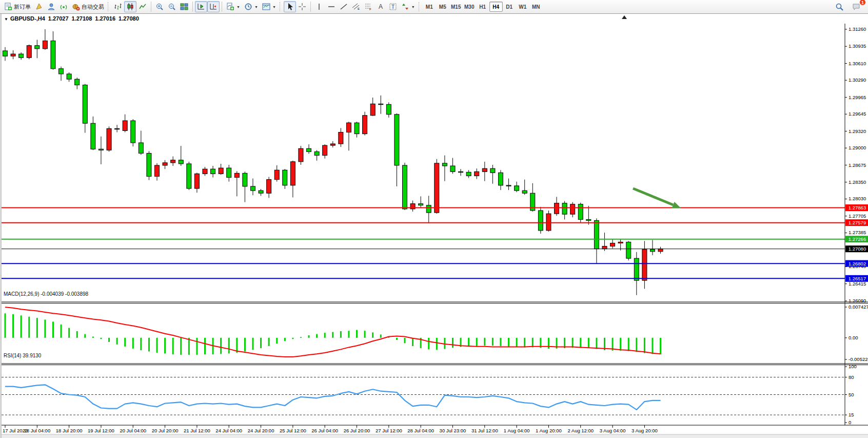 The height and width of the screenshot is (438, 868). Describe the element at coordinates (368, 7) in the screenshot. I see `fibonacci-button: F` at that location.